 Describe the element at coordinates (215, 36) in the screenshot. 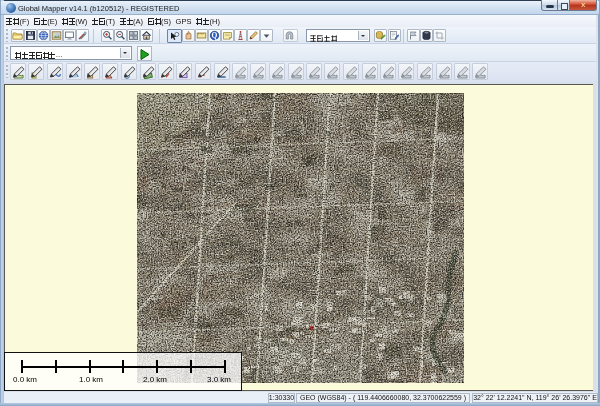

I see `svg-text: Q` at that location.